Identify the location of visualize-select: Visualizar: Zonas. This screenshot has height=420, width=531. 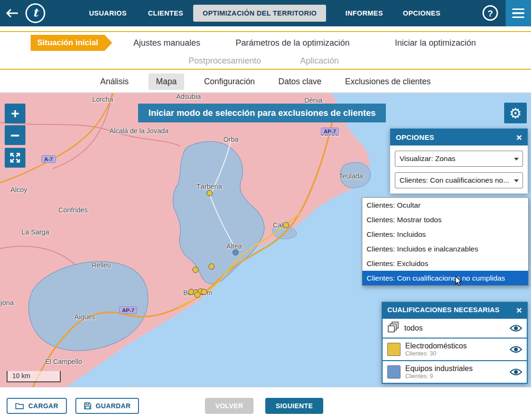
(459, 159).